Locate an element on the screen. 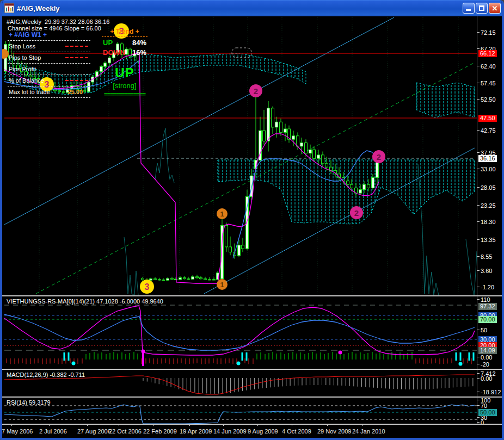 Image resolution: width=504 pixels, height=440 pixels. date-label: 9 Aug 2009 is located at coordinates (263, 431).